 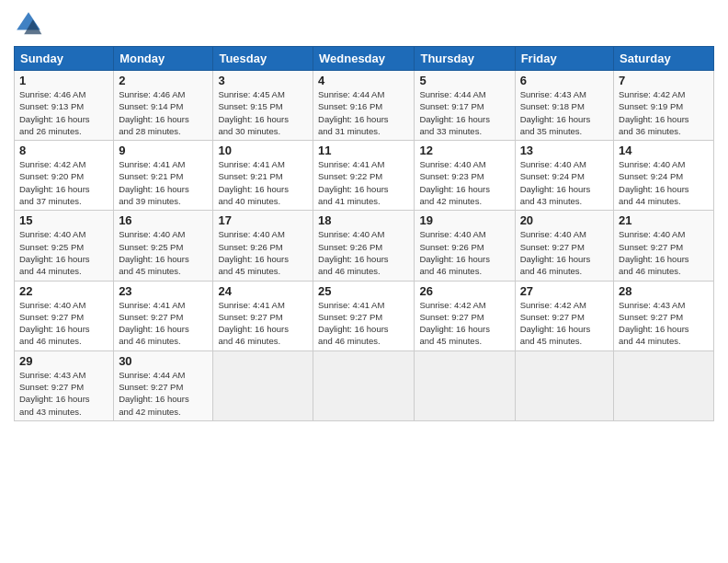 What do you see at coordinates (564, 316) in the screenshot?
I see `calendar-cell: 27Sunrise: 4:42 AM Sunset: 9:27 PM Dayli…` at bounding box center [564, 316].